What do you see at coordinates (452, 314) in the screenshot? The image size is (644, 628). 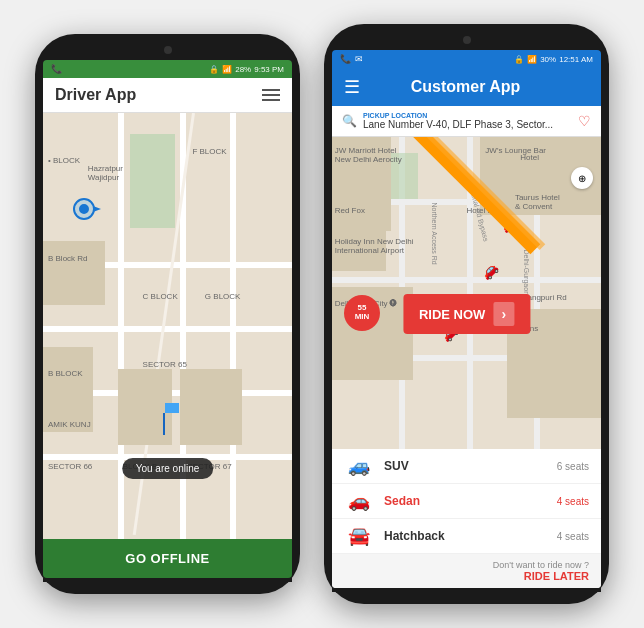 I see `ride-now-label: RIDE NOW` at bounding box center [452, 314].